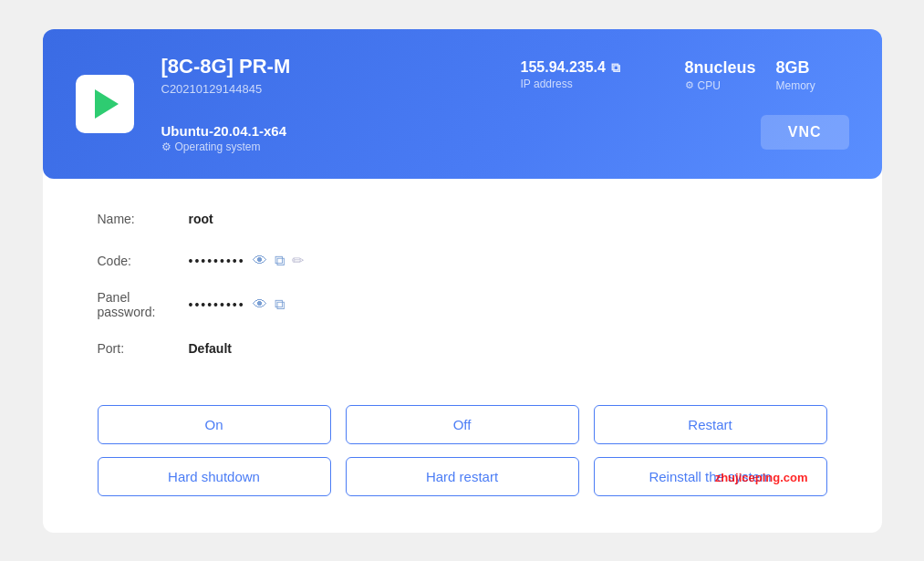 This screenshot has height=561, width=924. What do you see at coordinates (214, 476) in the screenshot?
I see `hard-shutdown-button: Hard shutdown` at bounding box center [214, 476].